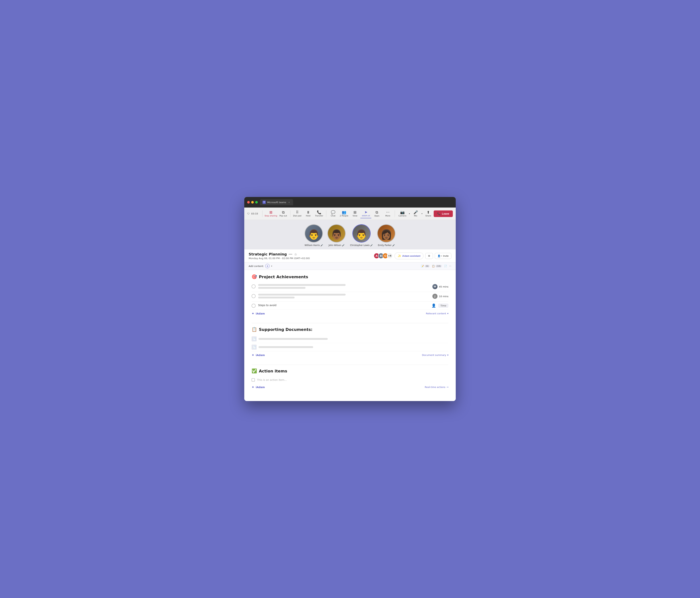 The height and width of the screenshot is (598, 700). What do you see at coordinates (253, 202) in the screenshot?
I see `minimize-button` at bounding box center [253, 202].